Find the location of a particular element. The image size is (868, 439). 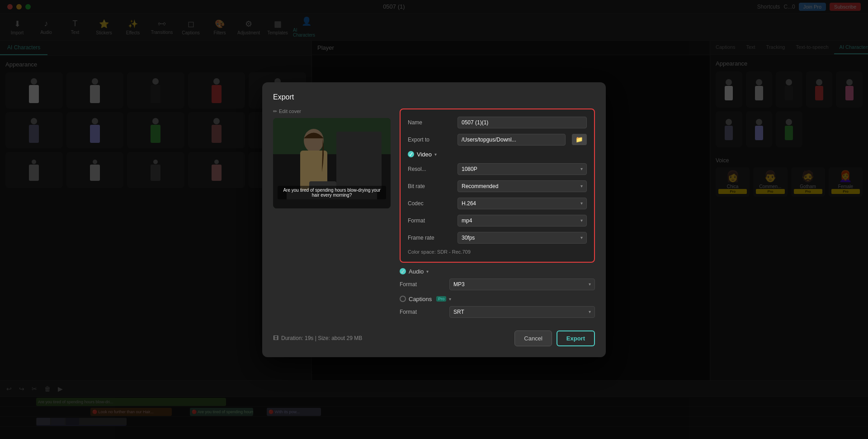

audio-format-row: Format MP3 ▾ is located at coordinates (497, 284).